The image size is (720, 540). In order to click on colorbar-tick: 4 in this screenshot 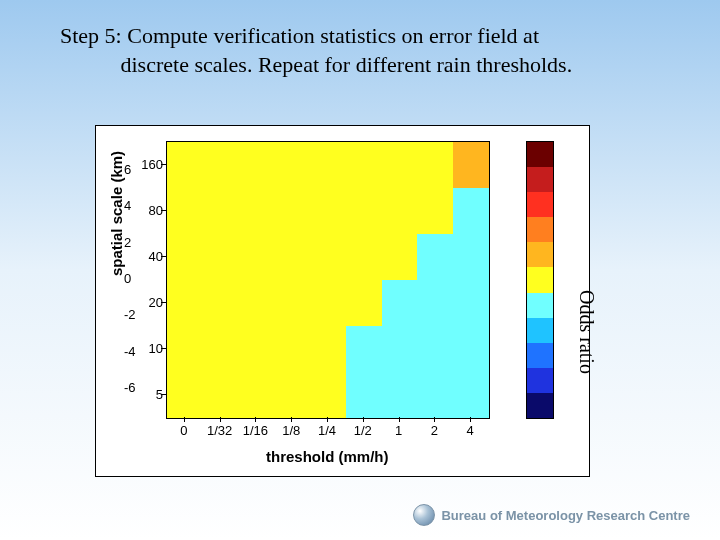, I will do `click(354, 206)`.